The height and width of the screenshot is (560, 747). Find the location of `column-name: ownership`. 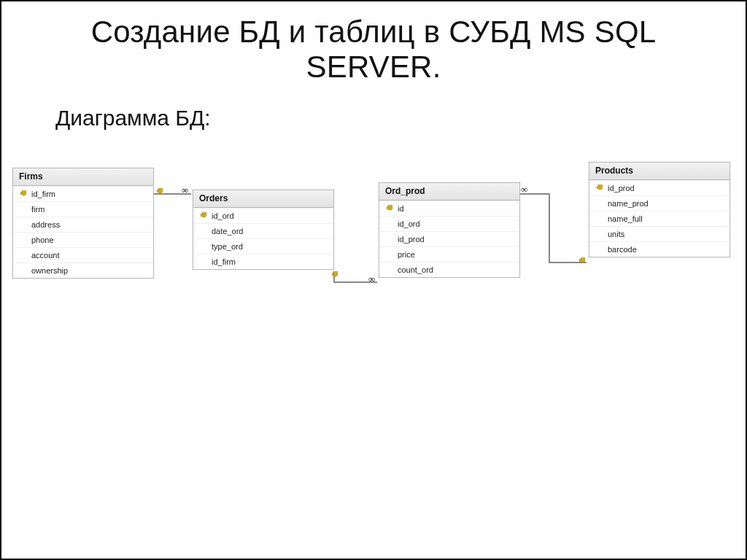

column-name: ownership is located at coordinates (90, 271).